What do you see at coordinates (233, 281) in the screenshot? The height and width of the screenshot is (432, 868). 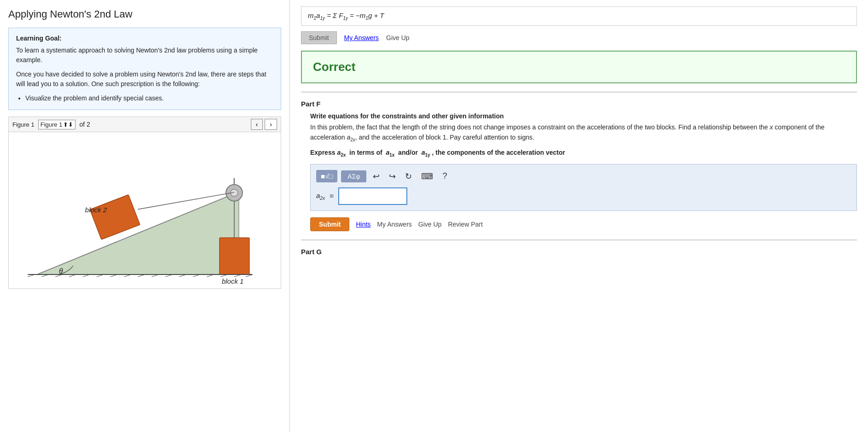 I see `block1-text: block 1` at bounding box center [233, 281].